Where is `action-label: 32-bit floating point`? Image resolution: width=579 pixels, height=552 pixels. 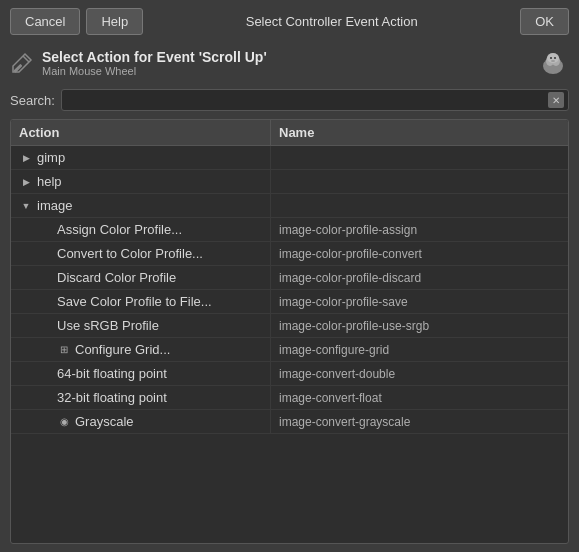
action-label: 32-bit floating point is located at coordinates (112, 398).